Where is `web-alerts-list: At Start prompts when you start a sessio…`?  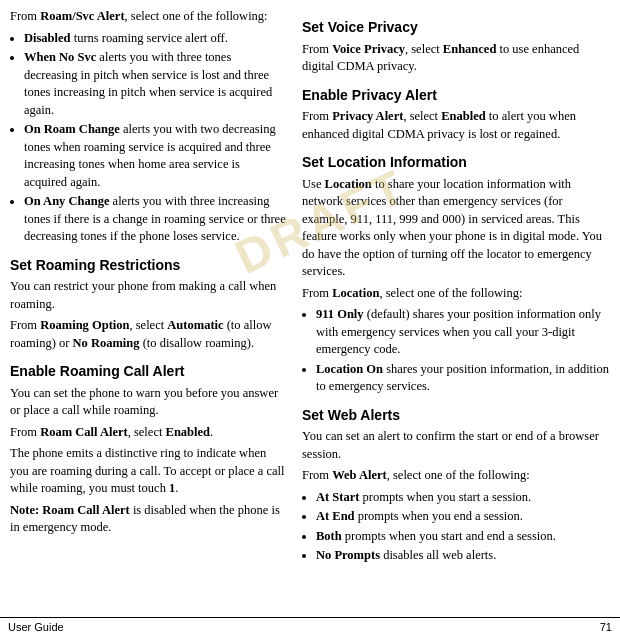
web-alerts-list: At Start prompts when you start a sessio… is located at coordinates (463, 527).